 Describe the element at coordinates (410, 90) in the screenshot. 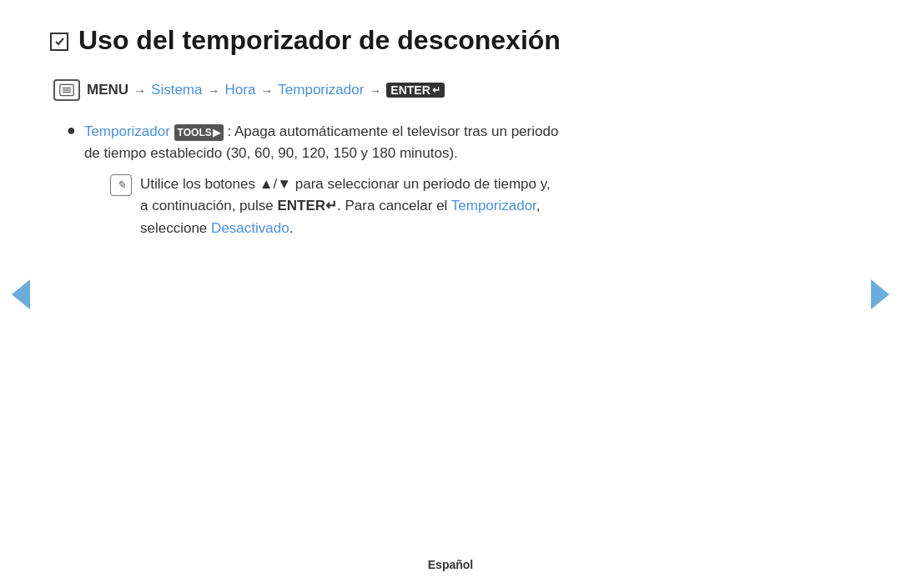

I see `enter-label: ENTER` at that location.